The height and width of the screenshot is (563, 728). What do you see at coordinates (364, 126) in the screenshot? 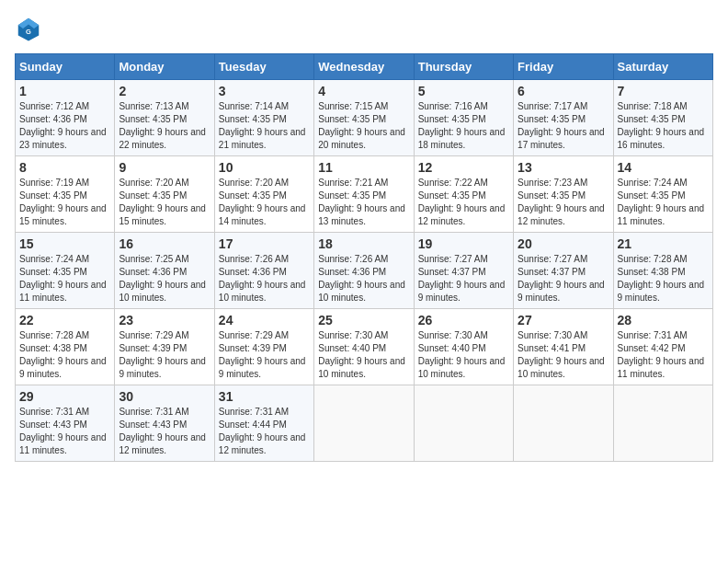
I see `day-info: Sunrise: 7:15 AM Sunset: 4:35 PM Dayligh…` at bounding box center [364, 126].